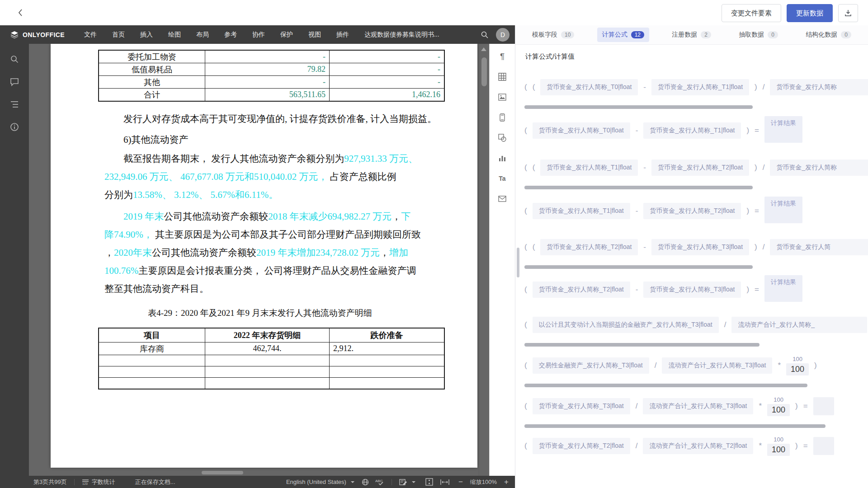 The image size is (868, 488). What do you see at coordinates (502, 178) in the screenshot?
I see `textart-settings-icon: Ta` at bounding box center [502, 178].